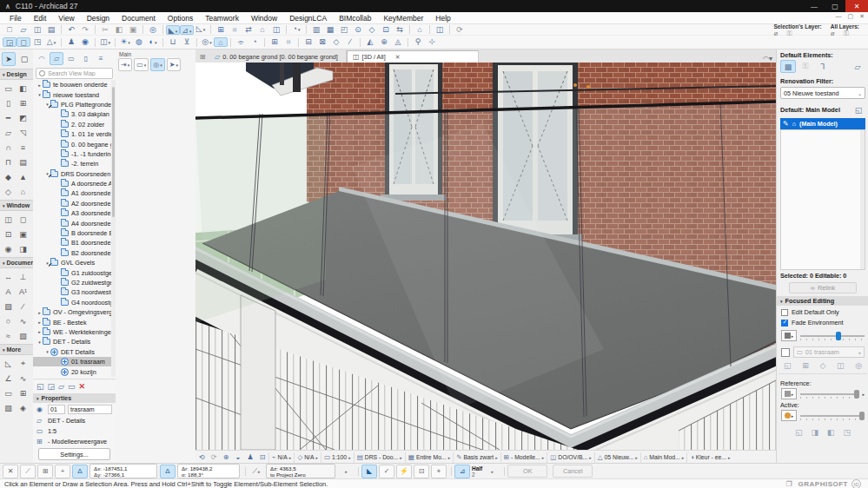 The height and width of the screenshot is (488, 868). I want to click on quick-option-renovation-filter: △05 Nieuw...▸, so click(617, 458).